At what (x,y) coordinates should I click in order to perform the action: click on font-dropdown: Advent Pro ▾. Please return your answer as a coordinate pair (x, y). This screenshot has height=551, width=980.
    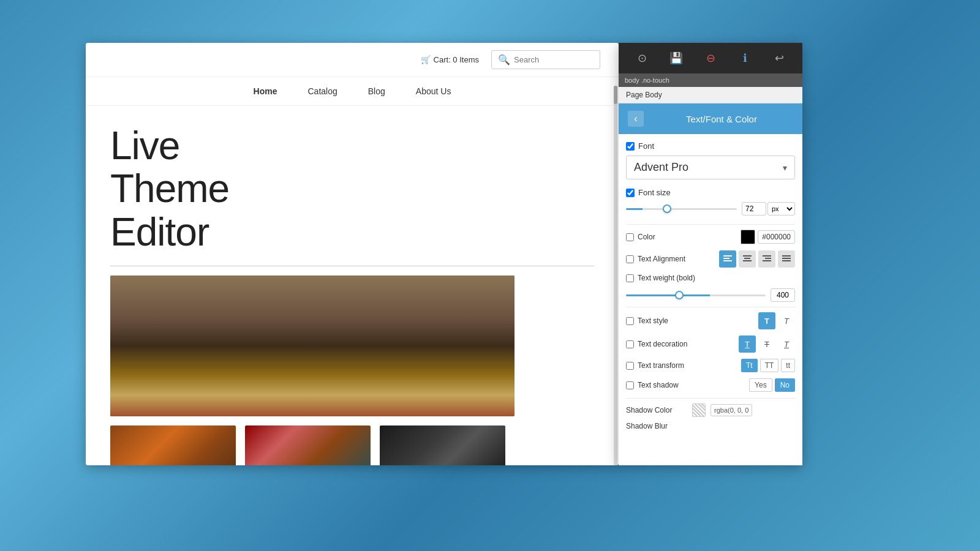
    Looking at the image, I should click on (710, 168).